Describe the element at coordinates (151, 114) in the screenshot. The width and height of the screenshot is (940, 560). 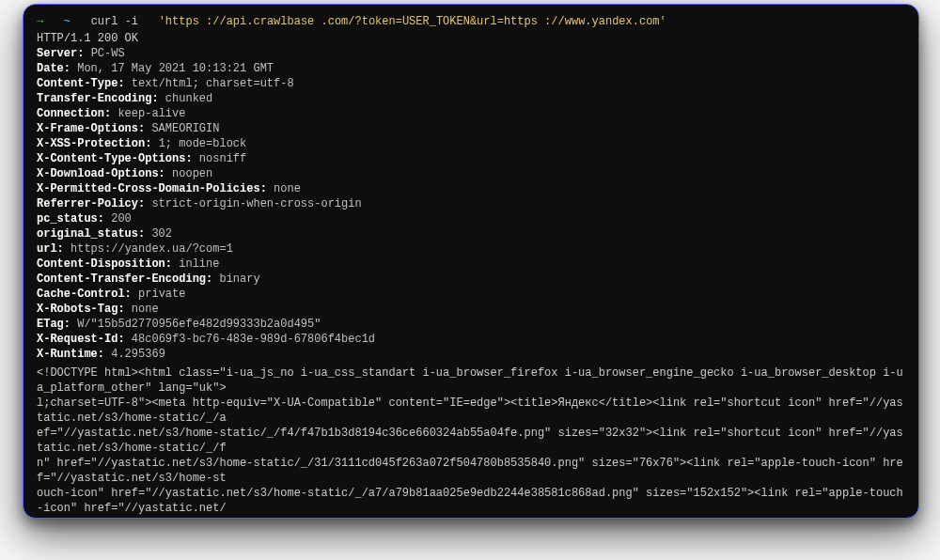
I see `header-value: keep-alive` at that location.